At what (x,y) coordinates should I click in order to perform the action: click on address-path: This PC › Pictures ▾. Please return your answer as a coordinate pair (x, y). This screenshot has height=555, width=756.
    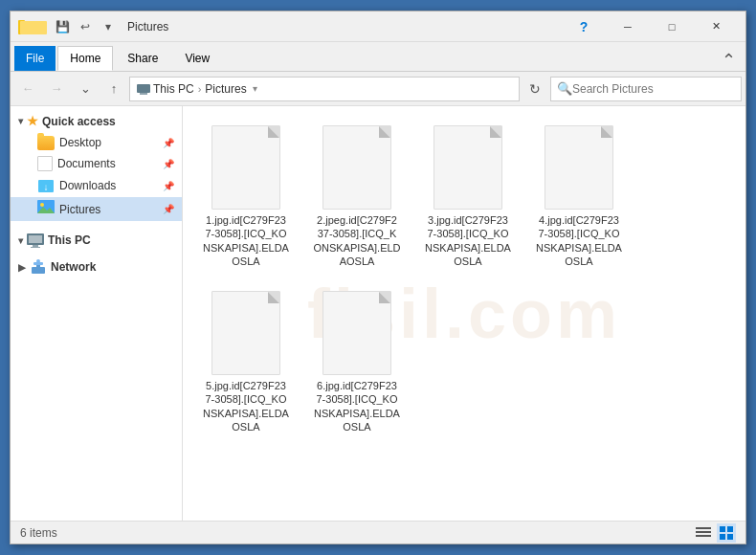
    Looking at the image, I should click on (324, 89).